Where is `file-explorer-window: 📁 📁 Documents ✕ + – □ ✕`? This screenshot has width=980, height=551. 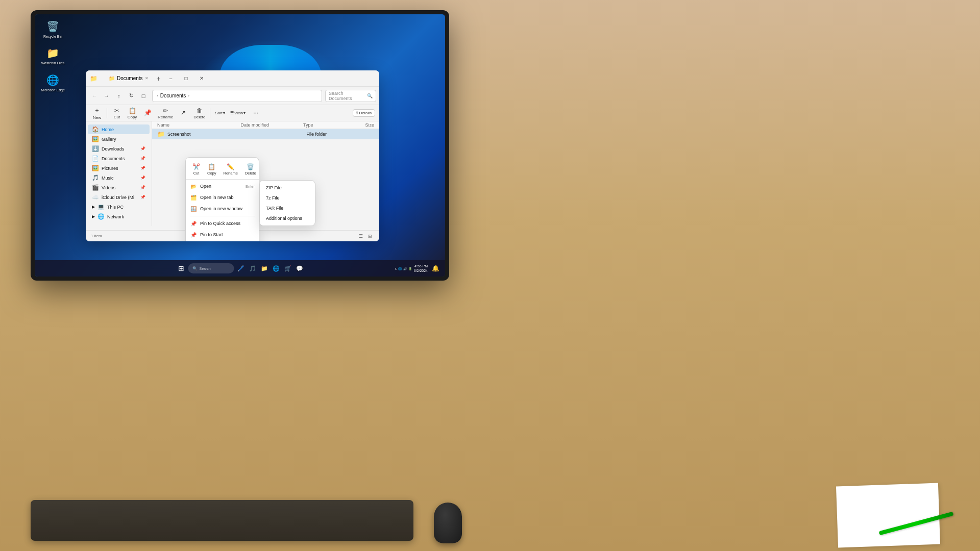
file-explorer-window: 📁 📁 Documents ✕ + – □ ✕ is located at coordinates (233, 156).